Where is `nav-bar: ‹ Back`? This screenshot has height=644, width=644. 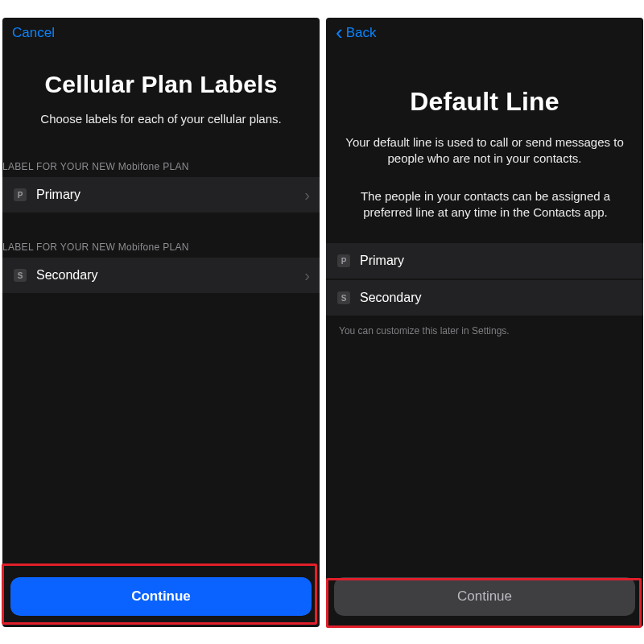 nav-bar: ‹ Back is located at coordinates (485, 33).